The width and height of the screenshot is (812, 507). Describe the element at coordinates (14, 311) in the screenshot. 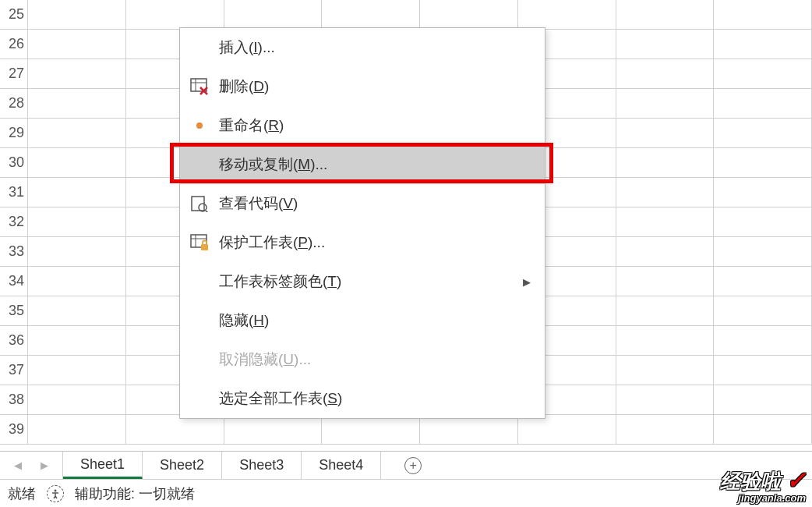

I see `row-header: 35` at that location.